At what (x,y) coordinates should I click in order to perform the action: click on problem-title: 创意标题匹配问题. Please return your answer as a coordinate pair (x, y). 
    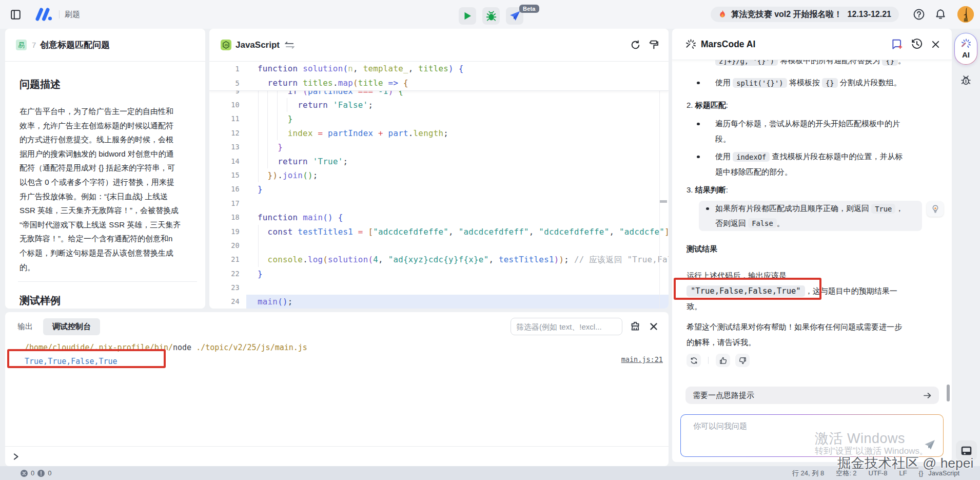
    Looking at the image, I should click on (75, 45).